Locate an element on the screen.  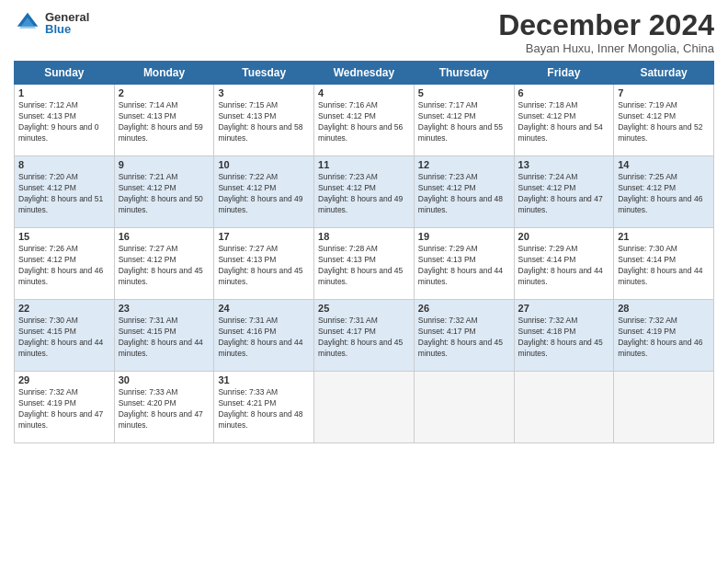
day-info: Sunrise: 7:22 AMSunset: 4:12 PMDaylight:… is located at coordinates (264, 194).